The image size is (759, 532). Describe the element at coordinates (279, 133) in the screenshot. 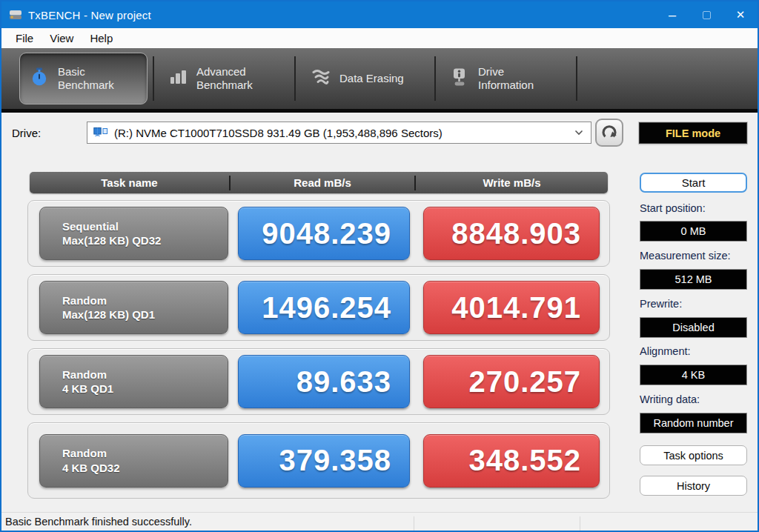

I see `drive-selected-value: (R:) NVMe CT1000T710SSD8 931.49 GB (1,95…` at that location.